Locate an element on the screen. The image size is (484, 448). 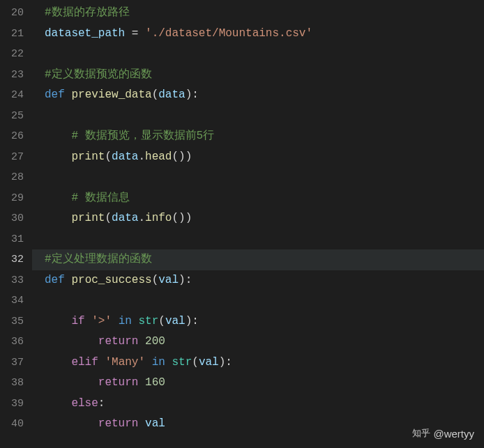
zhihu-icon: 知乎 is located at coordinates (421, 433).